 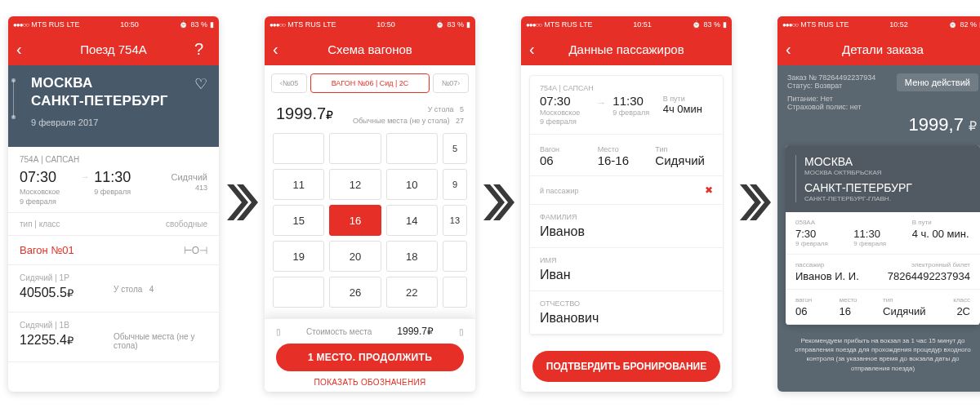 I want to click on columns-header: тип | класс свободные, so click(x=114, y=224).